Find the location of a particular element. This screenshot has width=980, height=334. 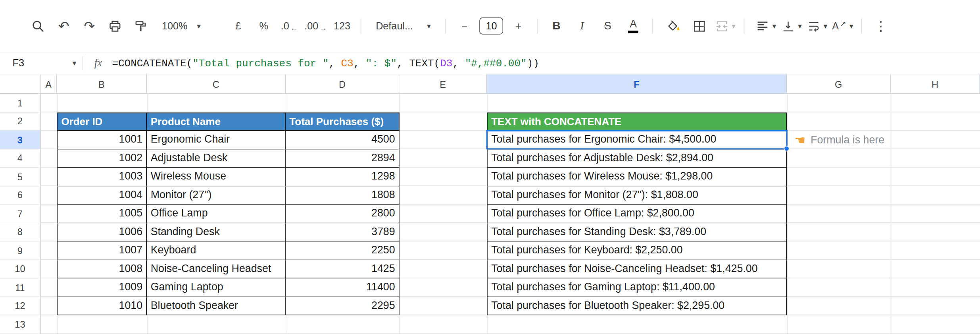

product-cell: Adjustable Desk is located at coordinates (216, 158).